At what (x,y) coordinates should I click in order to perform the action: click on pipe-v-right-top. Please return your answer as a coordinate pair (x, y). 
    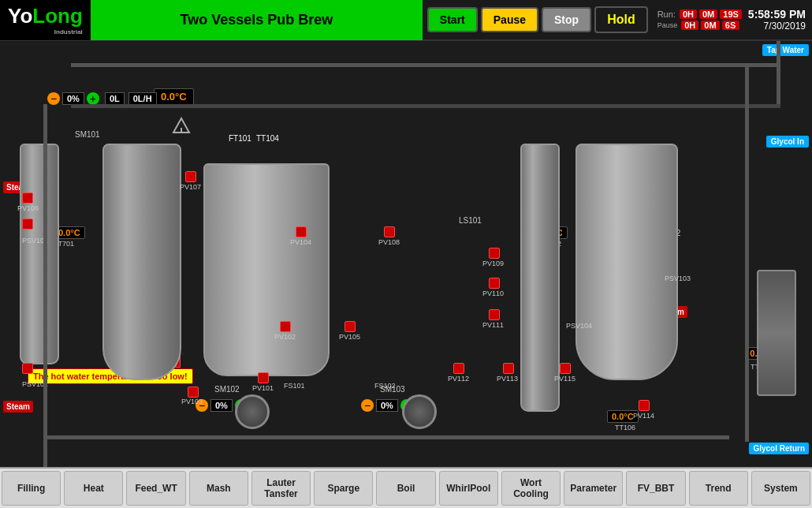
    Looking at the image, I should click on (779, 73).